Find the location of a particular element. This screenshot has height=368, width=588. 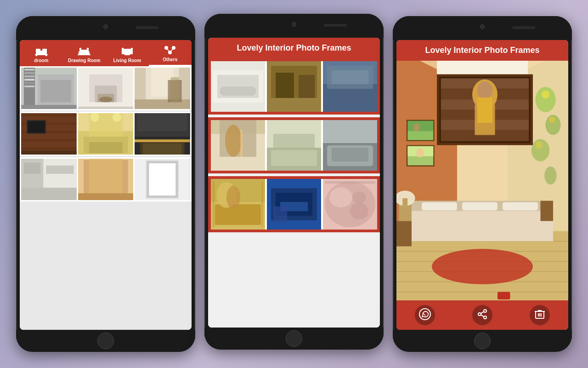

phone-2-top-bar is located at coordinates (294, 26).